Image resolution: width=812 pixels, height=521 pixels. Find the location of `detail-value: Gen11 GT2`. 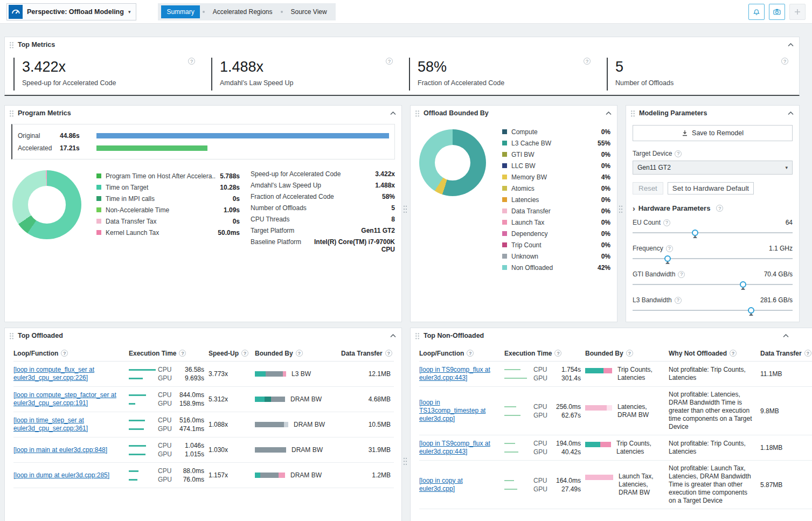

detail-value: Gen11 GT2 is located at coordinates (378, 231).